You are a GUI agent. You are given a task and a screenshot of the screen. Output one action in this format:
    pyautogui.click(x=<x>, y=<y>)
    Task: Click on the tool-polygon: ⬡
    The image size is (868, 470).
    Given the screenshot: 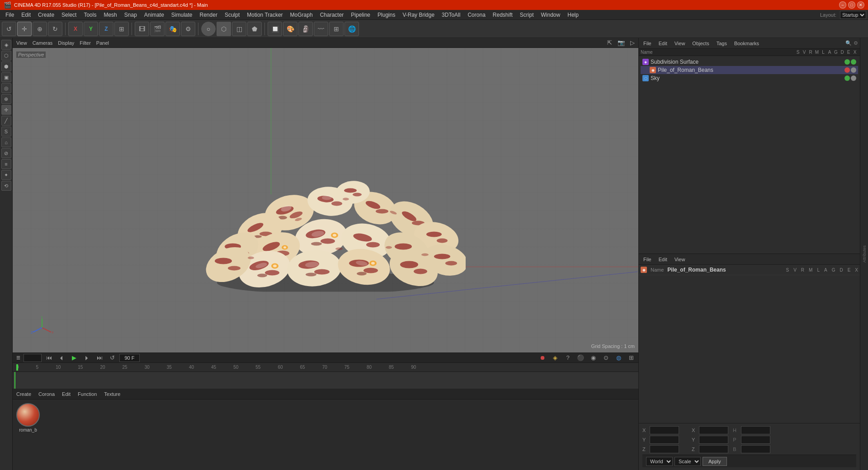 What is the action you would take?
    pyautogui.click(x=224, y=29)
    